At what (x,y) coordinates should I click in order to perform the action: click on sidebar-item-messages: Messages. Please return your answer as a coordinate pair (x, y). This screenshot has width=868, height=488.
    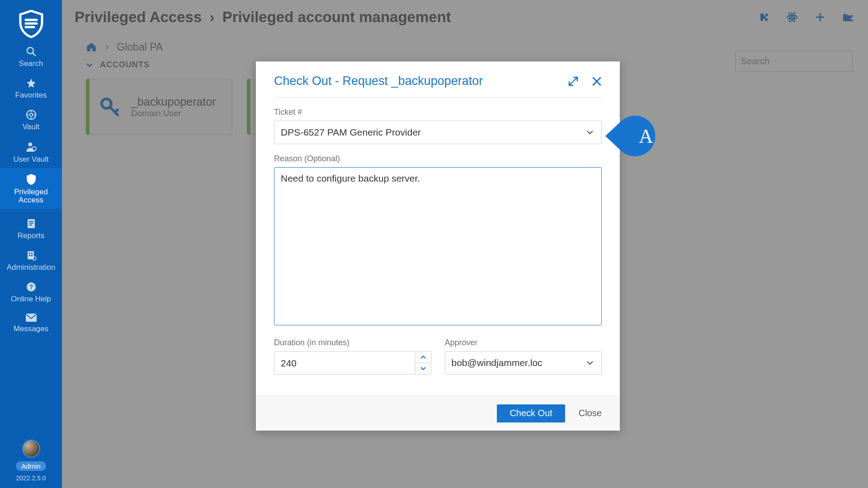
    Looking at the image, I should click on (31, 323).